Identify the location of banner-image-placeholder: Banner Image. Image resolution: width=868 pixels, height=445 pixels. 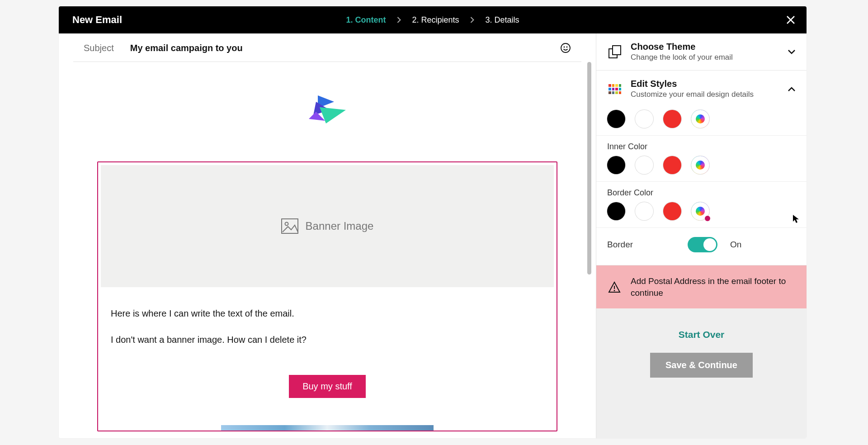
(327, 226).